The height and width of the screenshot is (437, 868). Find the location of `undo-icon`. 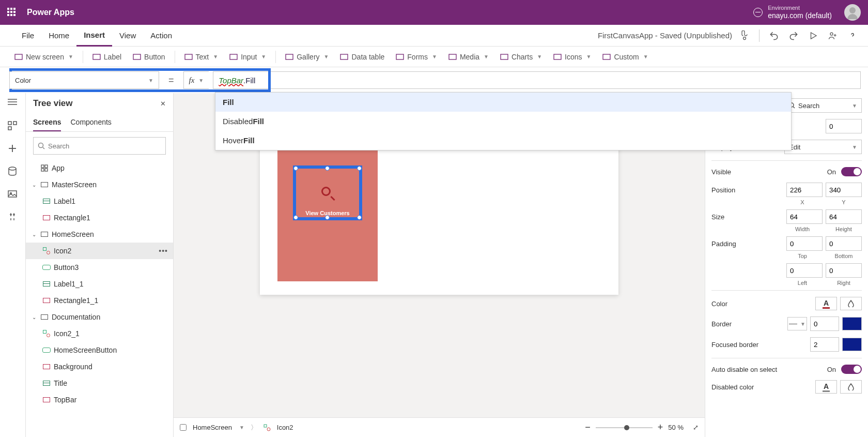

undo-icon is located at coordinates (774, 36).